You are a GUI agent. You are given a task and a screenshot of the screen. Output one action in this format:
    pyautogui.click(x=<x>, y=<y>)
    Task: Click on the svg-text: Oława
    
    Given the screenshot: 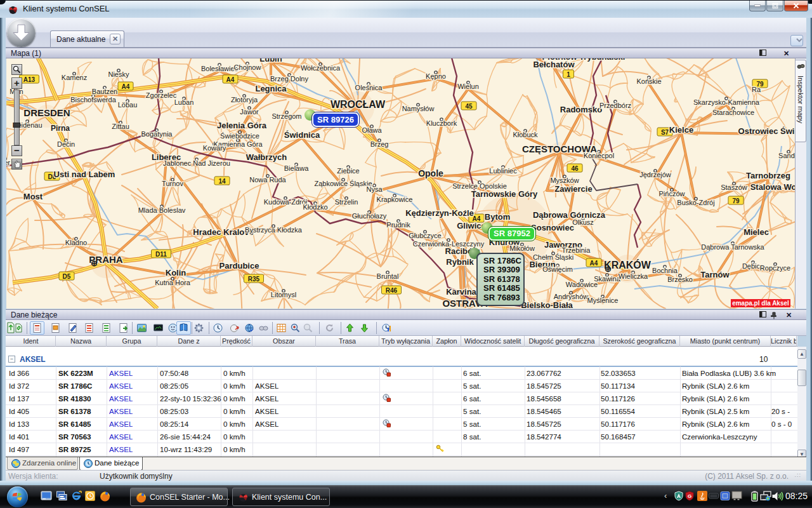 What is the action you would take?
    pyautogui.click(x=372, y=130)
    